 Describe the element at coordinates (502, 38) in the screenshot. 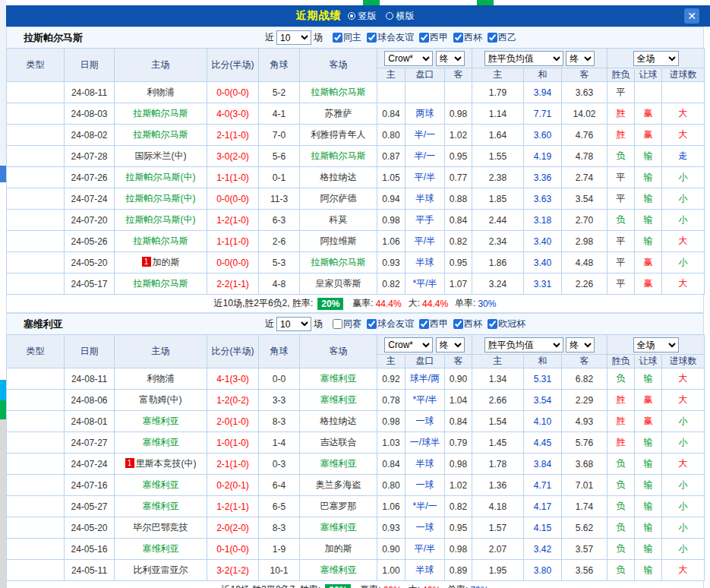

I see `league-filter-segunda: 西乙` at that location.